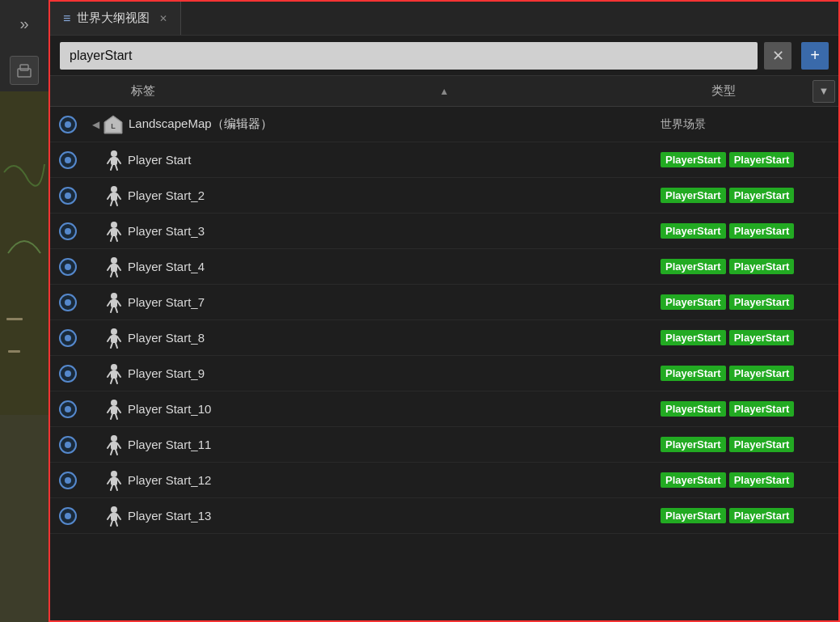 The width and height of the screenshot is (840, 622). Describe the element at coordinates (778, 56) in the screenshot. I see `clear-search-button: ✕` at that location.